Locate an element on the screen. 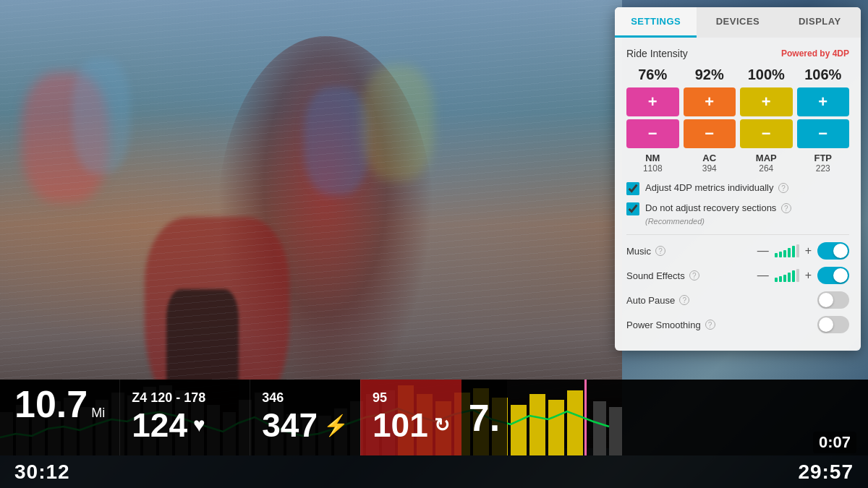 This screenshot has width=868, height=488. adjust-4dp-help-icon: ? is located at coordinates (783, 188).